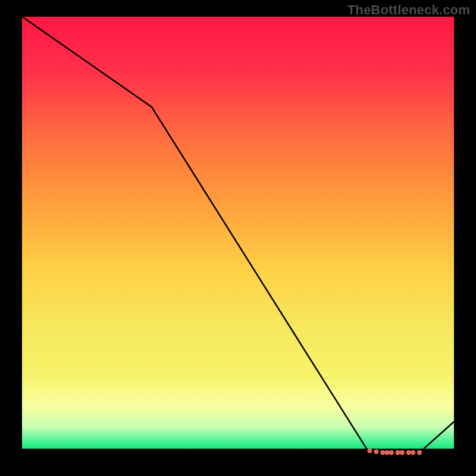 Image resolution: width=476 pixels, height=476 pixels. What do you see at coordinates (409, 10) in the screenshot?
I see `watermark-text: TheBottleneck.com` at bounding box center [409, 10].